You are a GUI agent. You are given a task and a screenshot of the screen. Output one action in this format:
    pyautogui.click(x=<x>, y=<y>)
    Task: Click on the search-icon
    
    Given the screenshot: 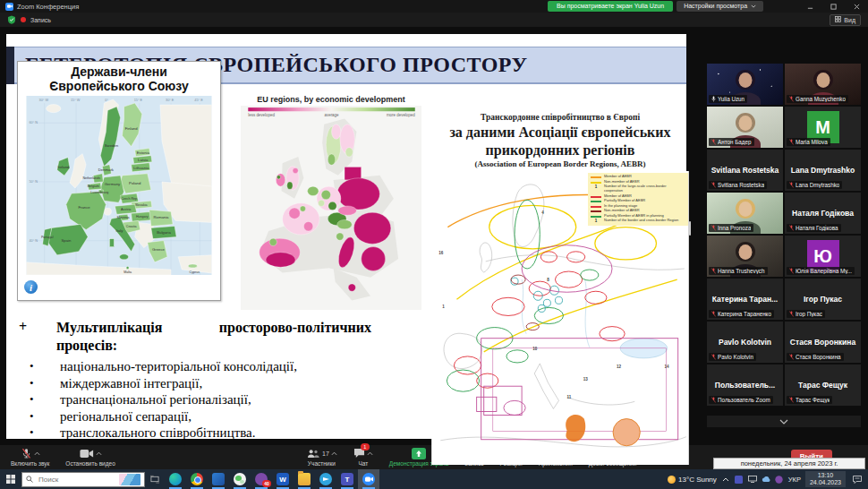 What is the action you would take?
    pyautogui.click(x=30, y=479)
    